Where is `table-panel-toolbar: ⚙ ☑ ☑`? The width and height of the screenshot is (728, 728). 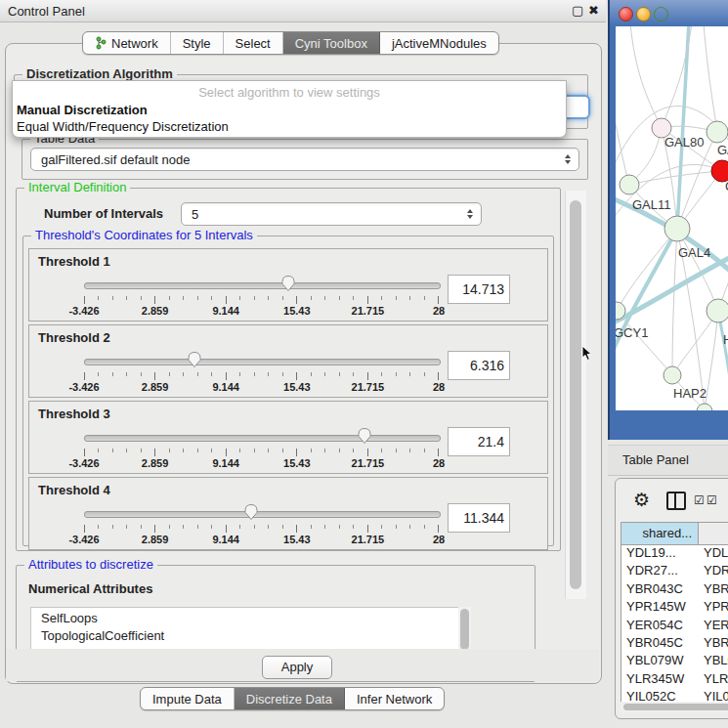
table-panel-toolbar: ⚙ ☑ ☑ is located at coordinates (672, 499).